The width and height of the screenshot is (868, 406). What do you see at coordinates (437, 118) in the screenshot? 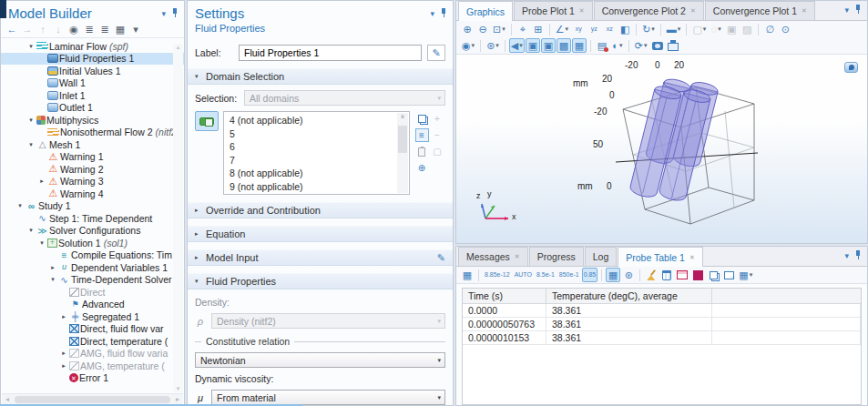
I see `selection-tool-add-to-selection: +` at bounding box center [437, 118].